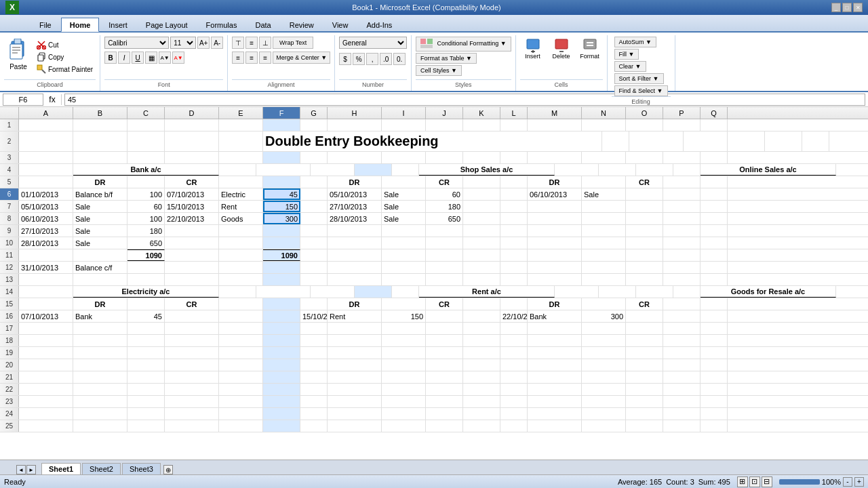  Describe the element at coordinates (314, 125) in the screenshot. I see `cell-G1` at that location.